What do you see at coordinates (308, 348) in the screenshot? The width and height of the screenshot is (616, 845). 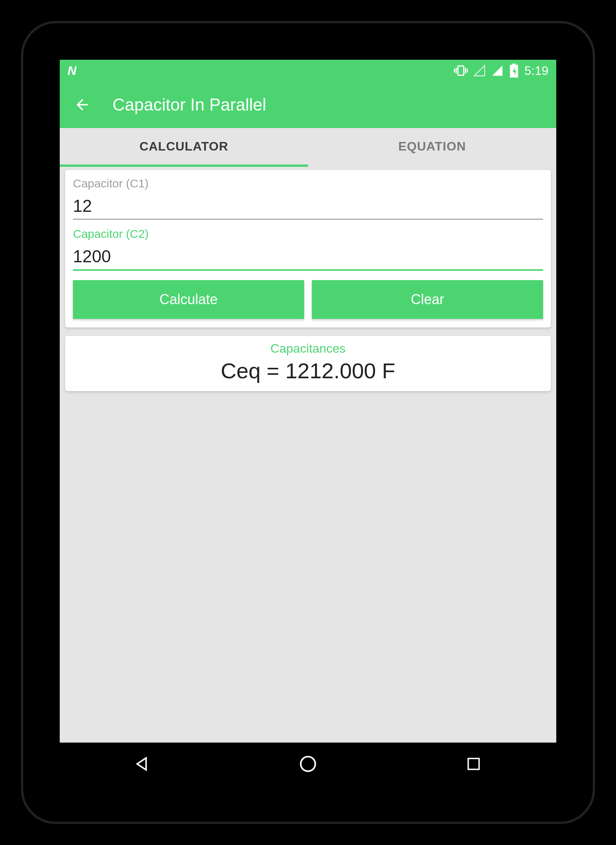 I see `result-label: Capacitances` at bounding box center [308, 348].